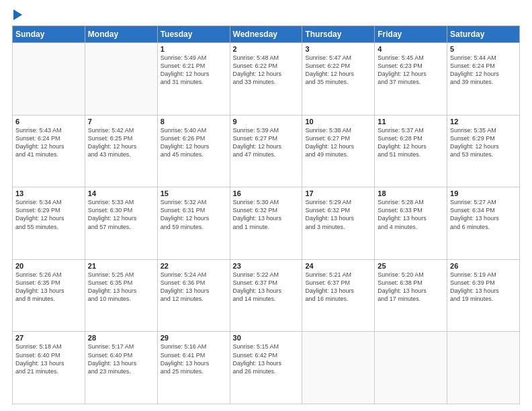  What do you see at coordinates (121, 35) in the screenshot?
I see `col-header-monday: Monday` at bounding box center [121, 35].